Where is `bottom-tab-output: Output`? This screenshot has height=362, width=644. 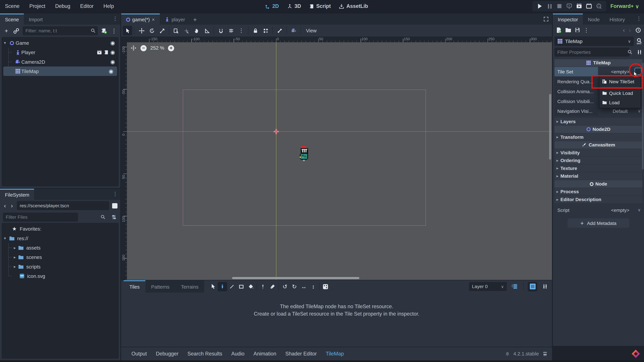 bottom-tab-output: Output is located at coordinates (139, 354).